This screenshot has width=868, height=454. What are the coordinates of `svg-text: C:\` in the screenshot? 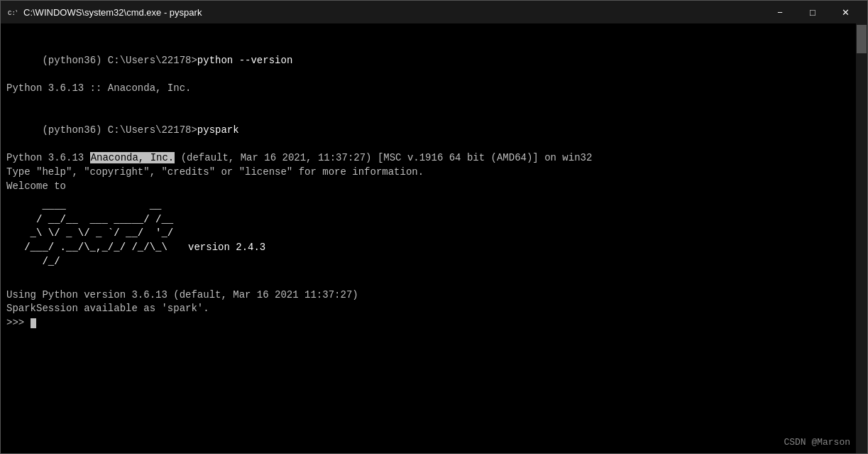 It's located at (13, 13).